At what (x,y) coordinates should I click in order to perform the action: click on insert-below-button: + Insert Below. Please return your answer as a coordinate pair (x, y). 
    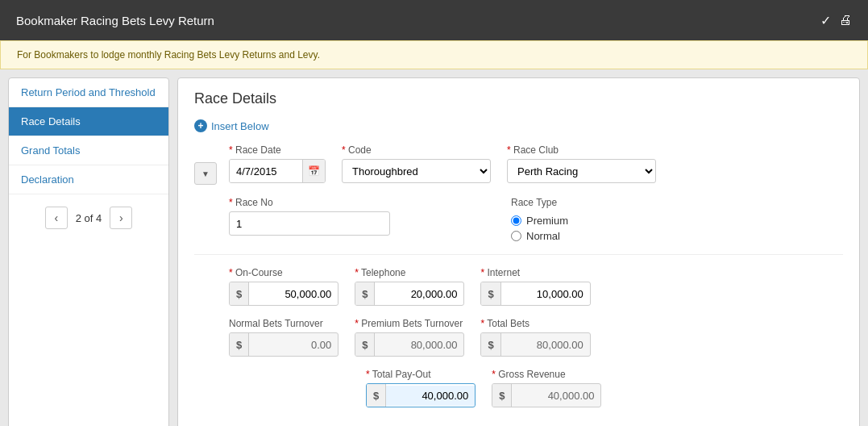
    Looking at the image, I should click on (519, 126).